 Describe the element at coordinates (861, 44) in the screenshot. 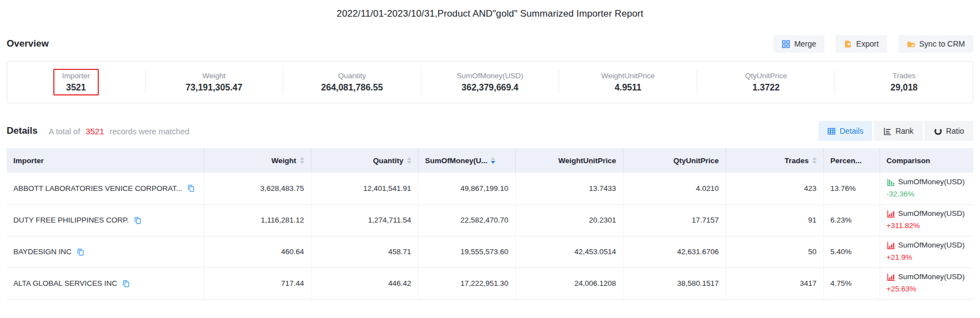

I see `export-button: Export` at that location.